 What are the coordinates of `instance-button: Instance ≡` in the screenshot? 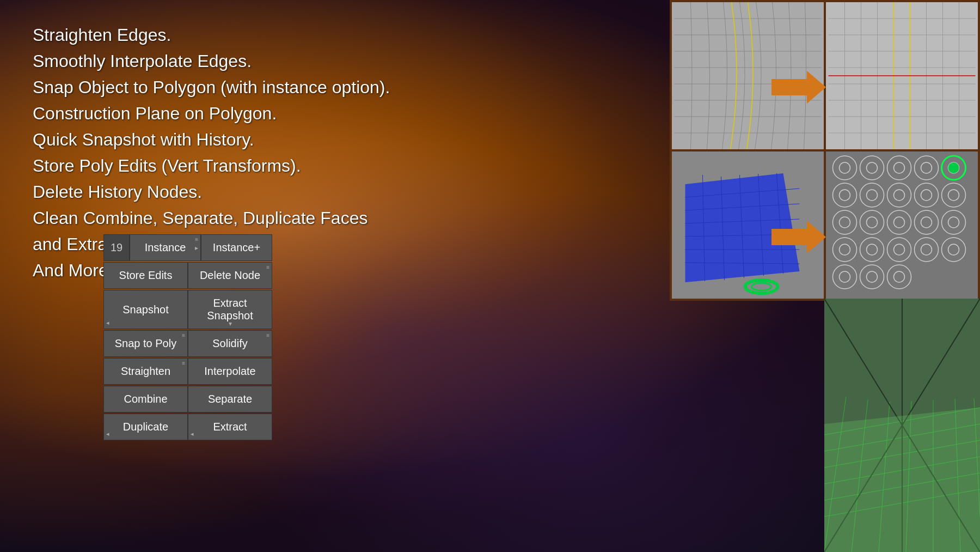 It's located at (166, 247).